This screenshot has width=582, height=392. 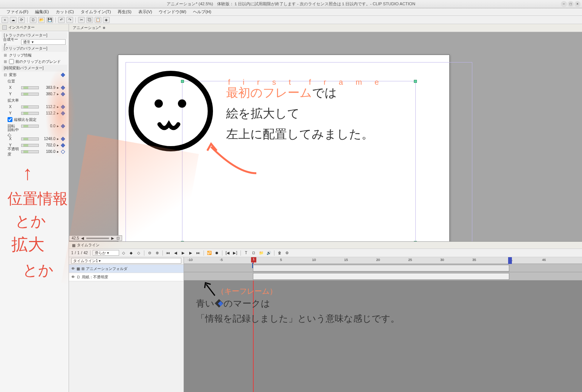 I want to click on tool-copy-icon: ⿻, so click(x=90, y=20).